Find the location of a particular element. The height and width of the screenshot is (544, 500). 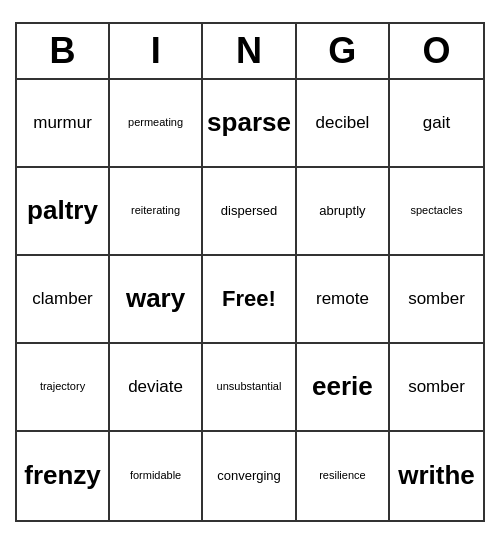

header-letter: I is located at coordinates (156, 51).